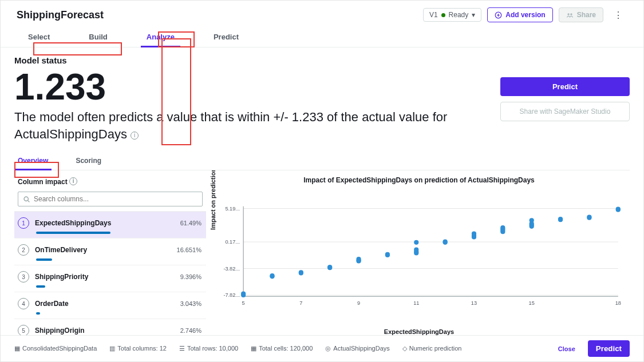 Image resolution: width=644 pixels, height=362 pixels. I want to click on column-impact-heading: Column impact i, so click(112, 182).